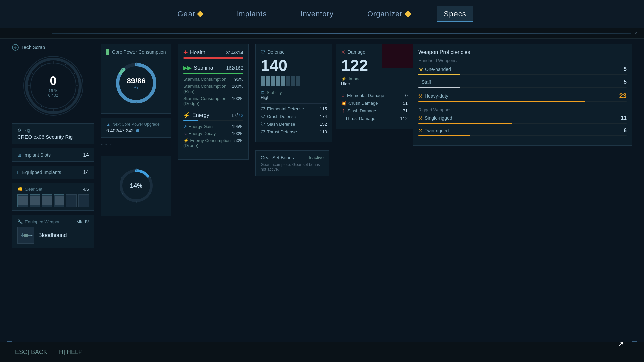 The width and height of the screenshot is (644, 362). I want to click on core-power-panel: ▊ Core Power Consumption, so click(136, 190).